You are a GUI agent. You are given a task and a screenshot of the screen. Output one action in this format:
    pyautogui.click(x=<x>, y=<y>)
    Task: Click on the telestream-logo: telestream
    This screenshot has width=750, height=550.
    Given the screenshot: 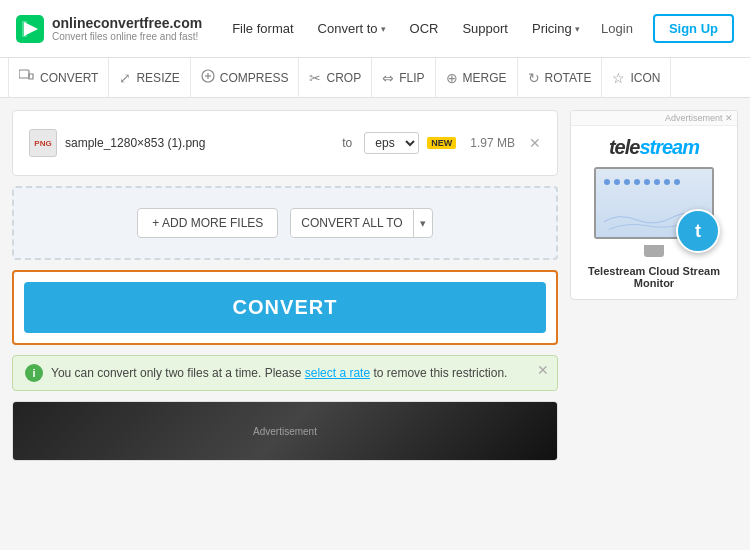 What is the action you would take?
    pyautogui.click(x=654, y=148)
    